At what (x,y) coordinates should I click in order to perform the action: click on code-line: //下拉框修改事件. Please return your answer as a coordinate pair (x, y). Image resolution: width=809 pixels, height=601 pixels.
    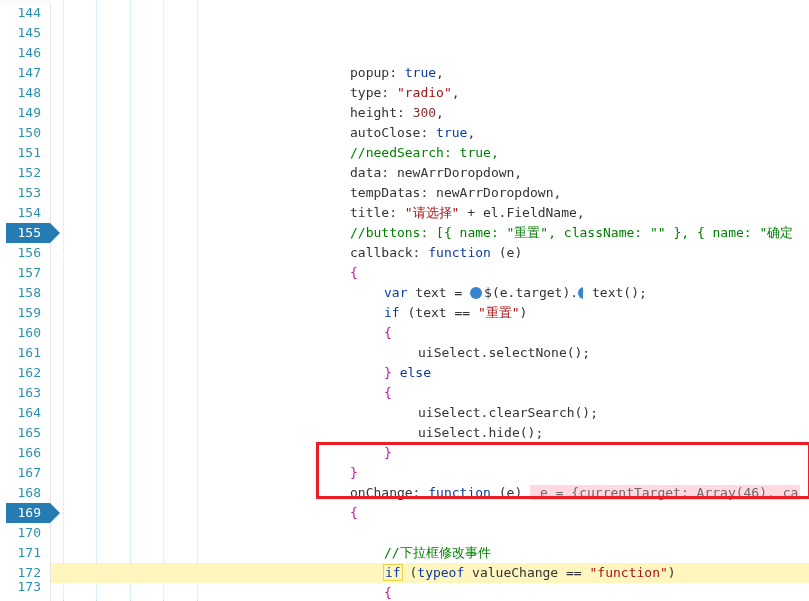
    Looking at the image, I should click on (430, 553).